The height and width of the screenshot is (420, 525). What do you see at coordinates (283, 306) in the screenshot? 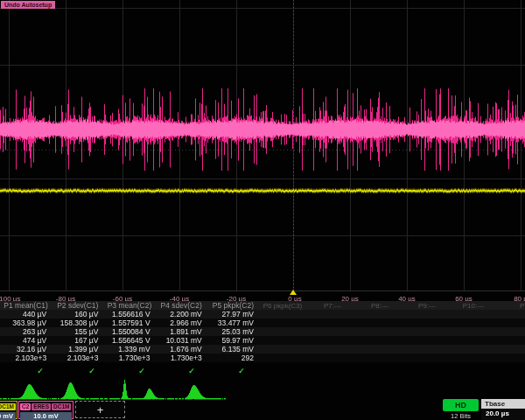
I see `param-header-p6: P6 pkpk(C3)` at bounding box center [283, 306].